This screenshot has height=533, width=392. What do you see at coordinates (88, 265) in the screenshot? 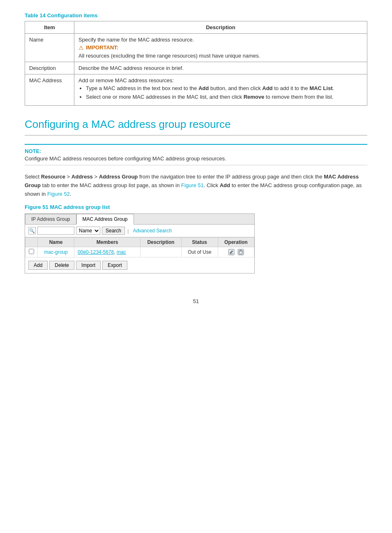
I see `import-button: Import` at bounding box center [88, 265].